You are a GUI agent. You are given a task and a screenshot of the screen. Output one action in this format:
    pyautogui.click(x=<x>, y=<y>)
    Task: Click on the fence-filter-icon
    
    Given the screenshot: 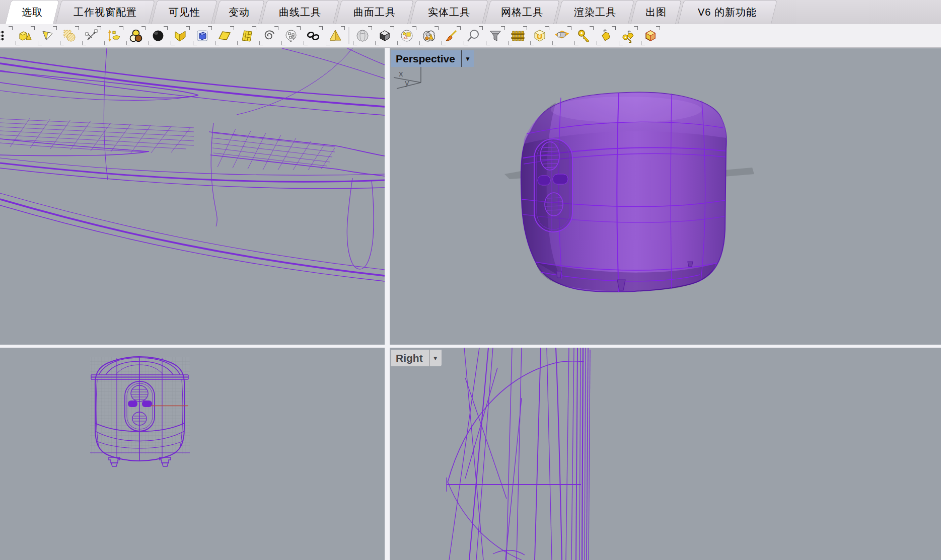 What is the action you would take?
    pyautogui.click(x=518, y=36)
    